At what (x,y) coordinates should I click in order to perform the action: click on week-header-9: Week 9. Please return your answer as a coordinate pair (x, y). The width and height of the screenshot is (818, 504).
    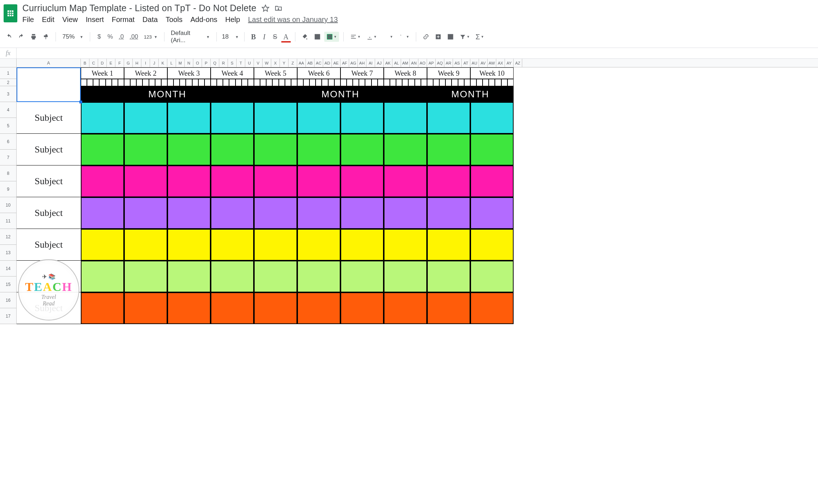
    Looking at the image, I should click on (449, 73).